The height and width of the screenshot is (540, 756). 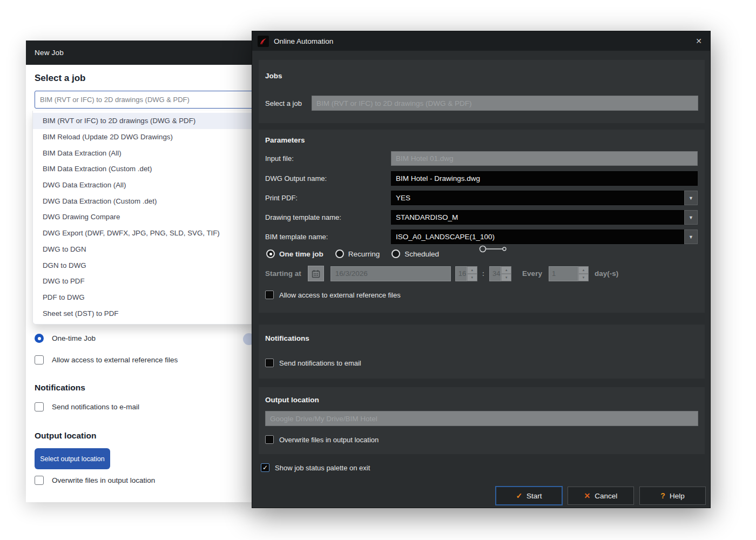 I want to click on overwrite-files-checkbox, so click(x=39, y=481).